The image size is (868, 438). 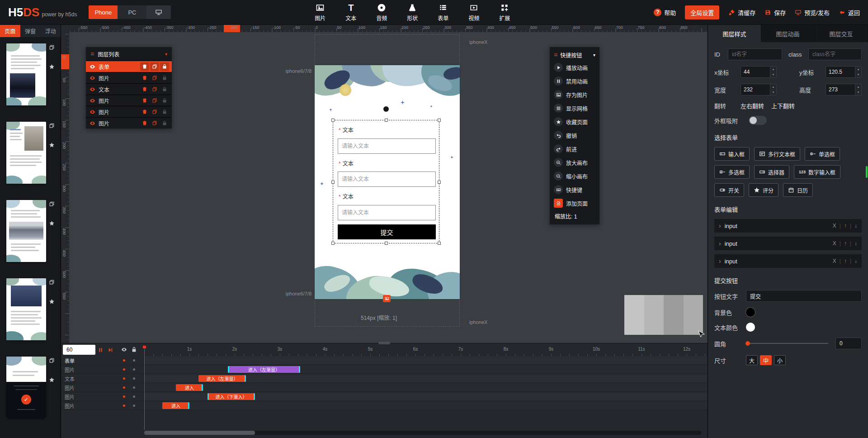 What do you see at coordinates (840, 90) in the screenshot?
I see `height-input` at bounding box center [840, 90].